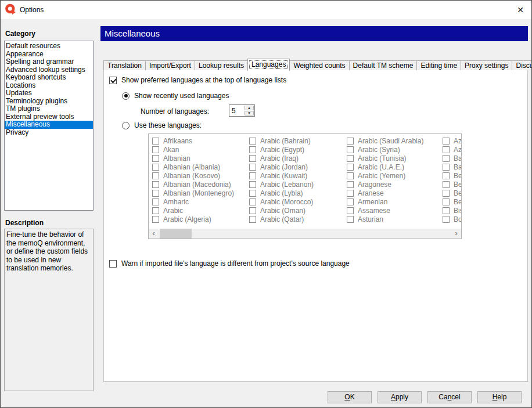 The image size is (532, 408). Describe the element at coordinates (268, 65) in the screenshot. I see `tab-languages: Languages` at that location.